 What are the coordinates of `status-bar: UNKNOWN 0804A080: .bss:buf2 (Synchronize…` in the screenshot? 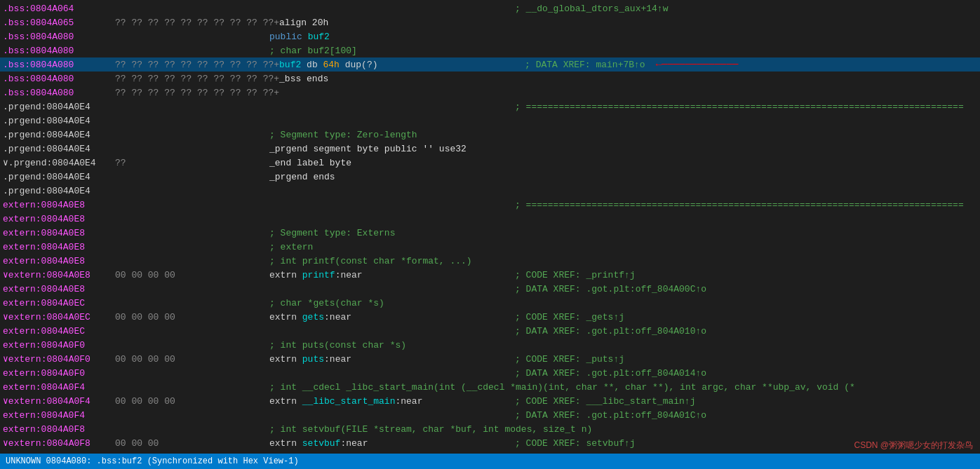 It's located at (490, 461).